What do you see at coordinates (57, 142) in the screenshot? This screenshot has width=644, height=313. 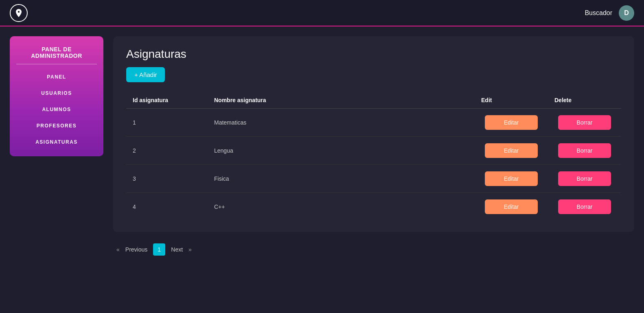 I see `sidebar-item-asignaturas: ASIGNATURAS` at bounding box center [57, 142].